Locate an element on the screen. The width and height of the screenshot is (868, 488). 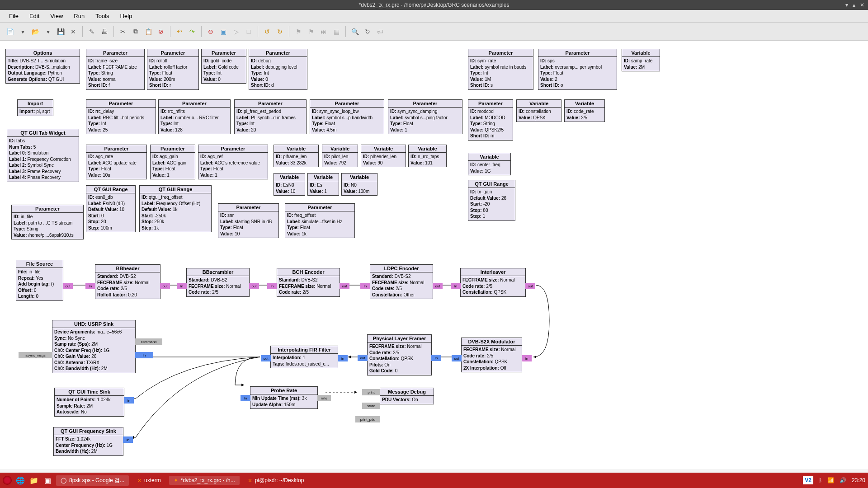
raspberry-icon is located at coordinates (7, 480).